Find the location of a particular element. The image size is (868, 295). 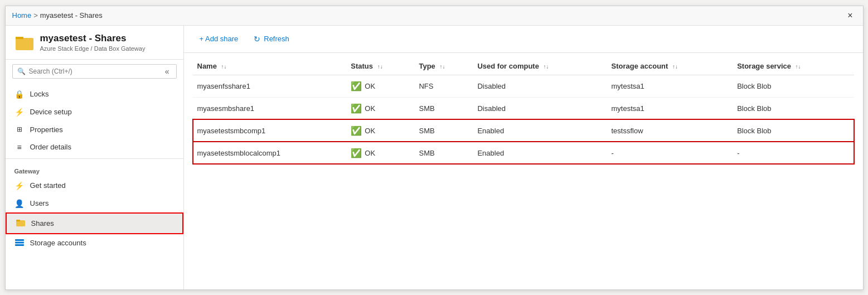

toolbar: + Add share ↻ Refresh is located at coordinates (523, 39).